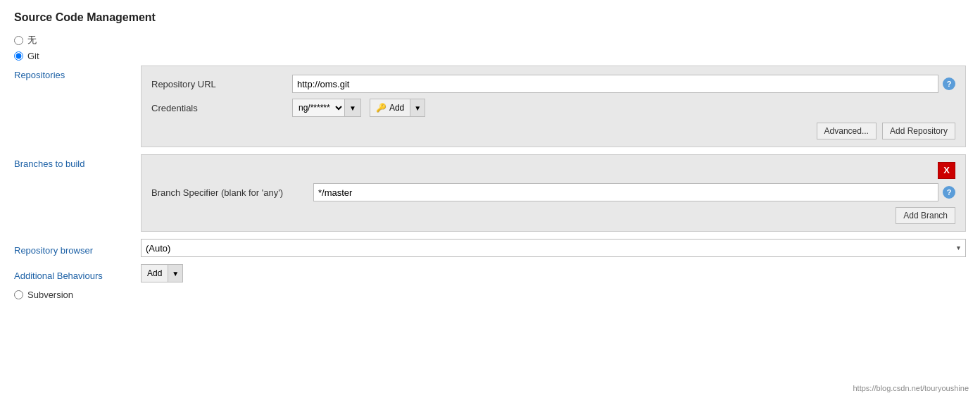  What do you see at coordinates (615, 84) in the screenshot?
I see `repo-url-input` at bounding box center [615, 84].